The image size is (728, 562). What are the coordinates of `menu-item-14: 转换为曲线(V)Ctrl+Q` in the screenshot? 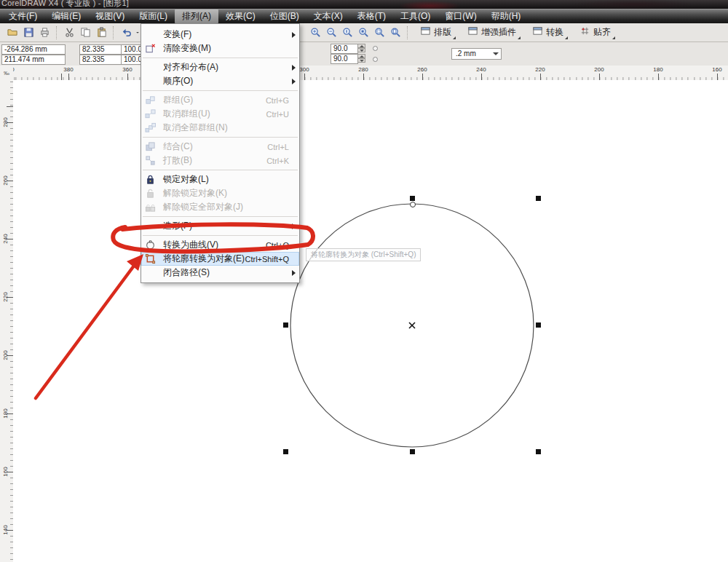 It's located at (220, 245).